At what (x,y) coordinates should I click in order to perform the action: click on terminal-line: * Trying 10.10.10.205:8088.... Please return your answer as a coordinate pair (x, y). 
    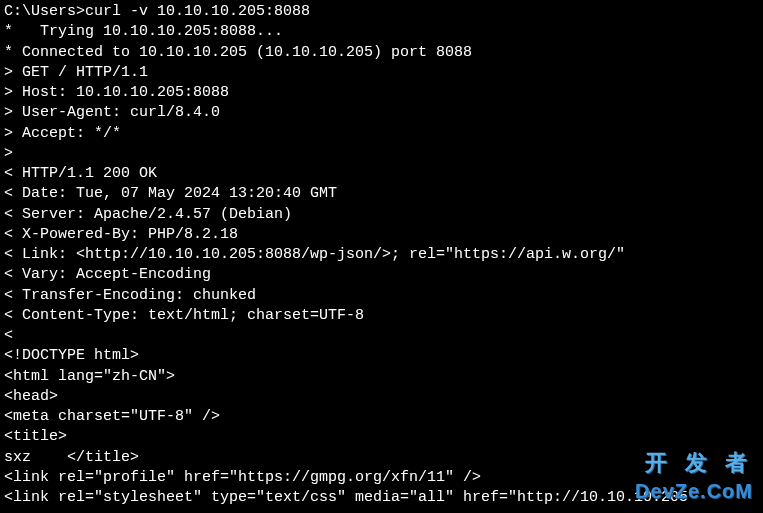
    Looking at the image, I should click on (382, 32).